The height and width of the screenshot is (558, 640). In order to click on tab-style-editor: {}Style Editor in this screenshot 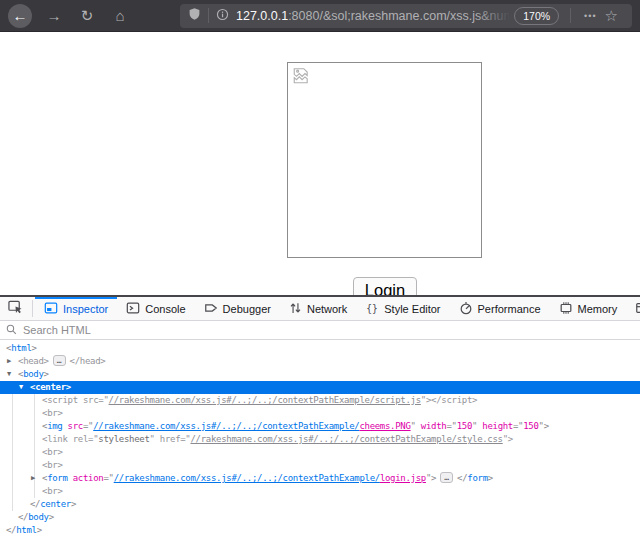, I will do `click(402, 308)`.